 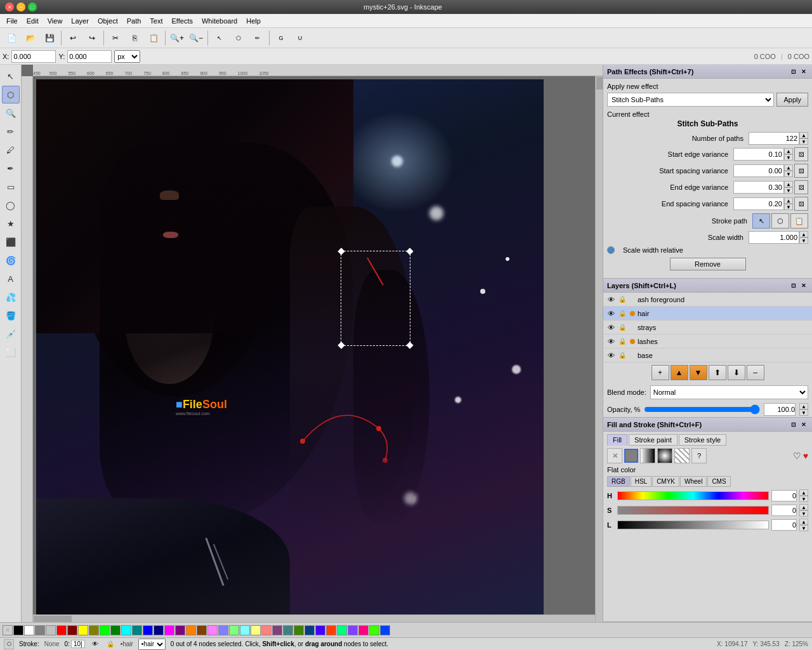 I want to click on remove-btn: Remove, so click(x=708, y=264).